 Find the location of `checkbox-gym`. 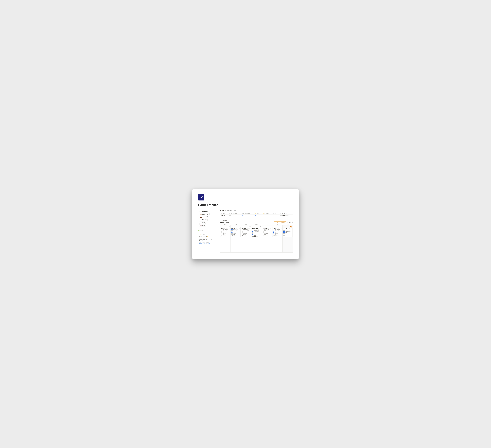

checkbox-gym is located at coordinates (256, 215).